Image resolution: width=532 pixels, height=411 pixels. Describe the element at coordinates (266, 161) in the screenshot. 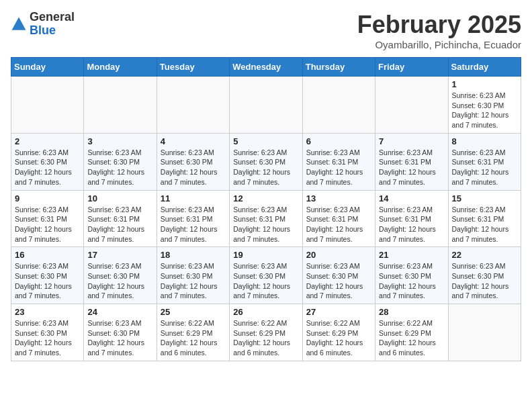

I see `calendar-week-2: 2Sunrise: 6:23 AMSunset: 6:30 PMDaylight…` at that location.